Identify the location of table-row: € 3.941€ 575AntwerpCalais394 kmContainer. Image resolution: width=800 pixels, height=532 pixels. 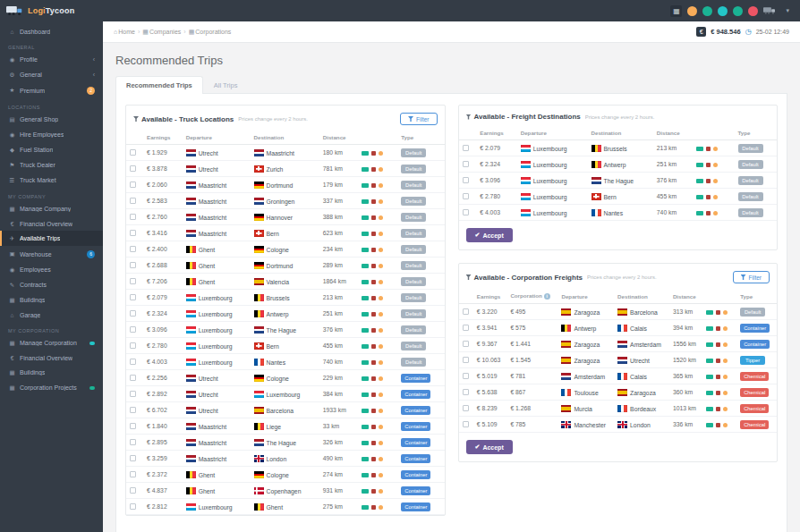
(618, 328).